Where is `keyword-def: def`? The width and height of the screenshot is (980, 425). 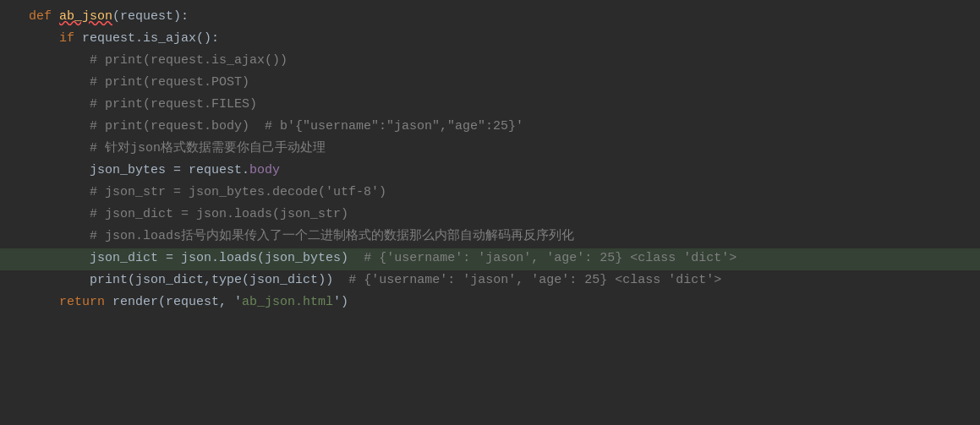 keyword-def: def is located at coordinates (44, 17).